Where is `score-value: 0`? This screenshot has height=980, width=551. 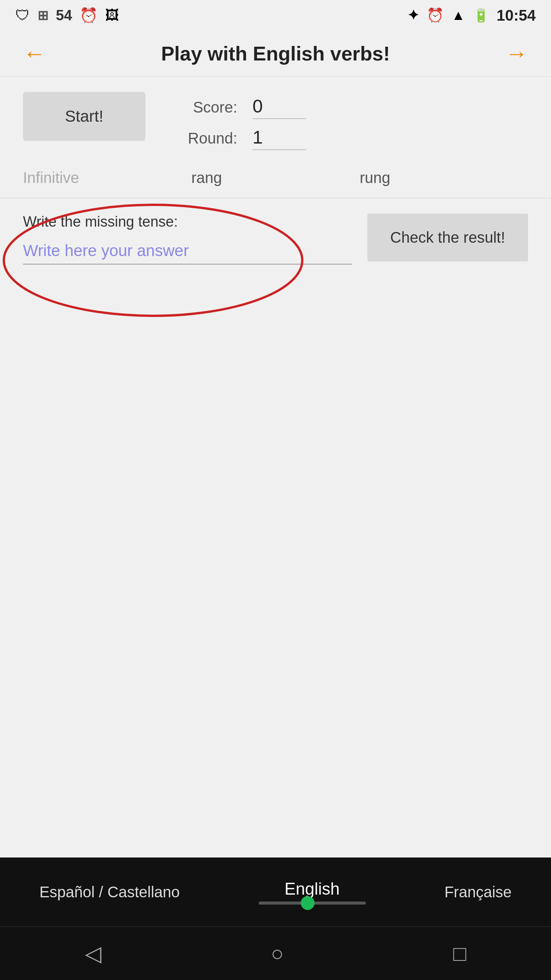 score-value: 0 is located at coordinates (279, 107).